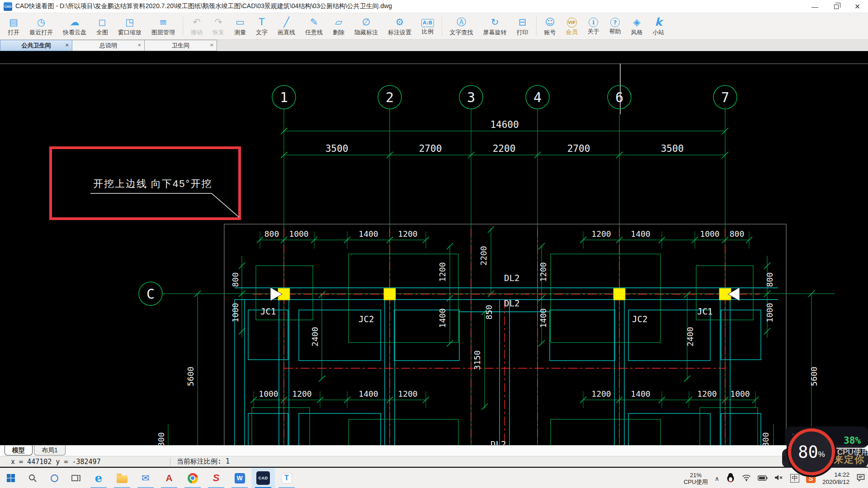 This screenshot has width=868, height=488. What do you see at coordinates (197, 26) in the screenshot?
I see `undo-button: ↶ 撤销` at bounding box center [197, 26].